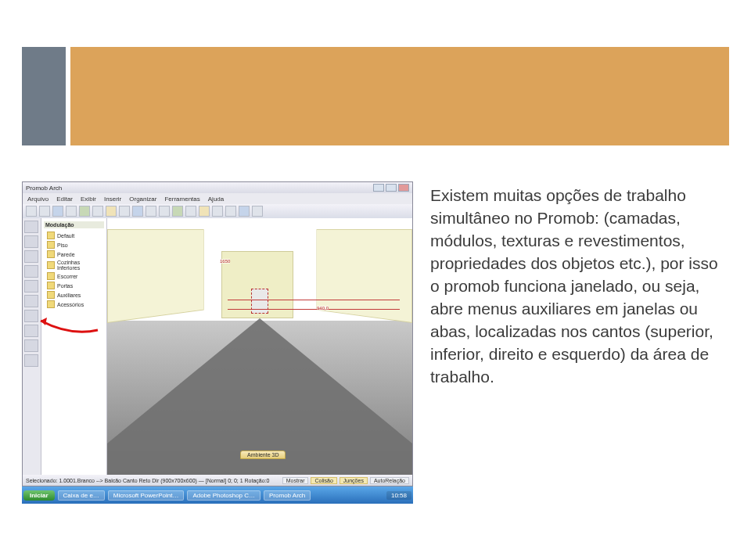 This screenshot has height=560, width=751. What do you see at coordinates (64, 199) in the screenshot?
I see `menu-item: Editar` at bounding box center [64, 199].